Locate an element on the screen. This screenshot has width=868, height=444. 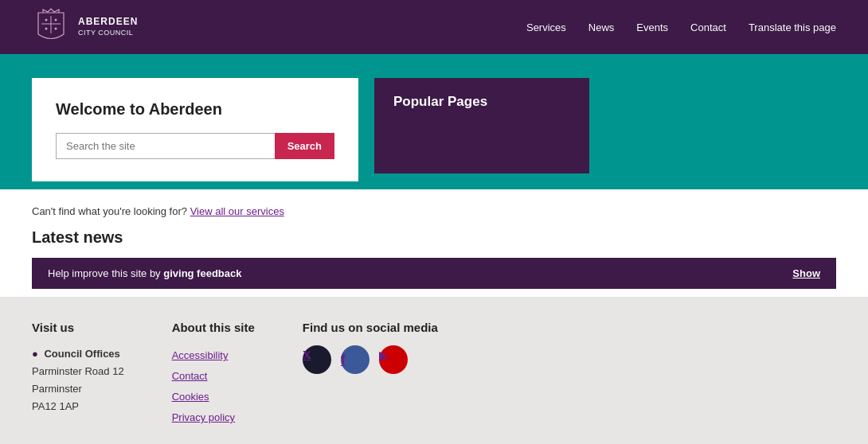
youtube-icon: ▶ is located at coordinates (393, 360).